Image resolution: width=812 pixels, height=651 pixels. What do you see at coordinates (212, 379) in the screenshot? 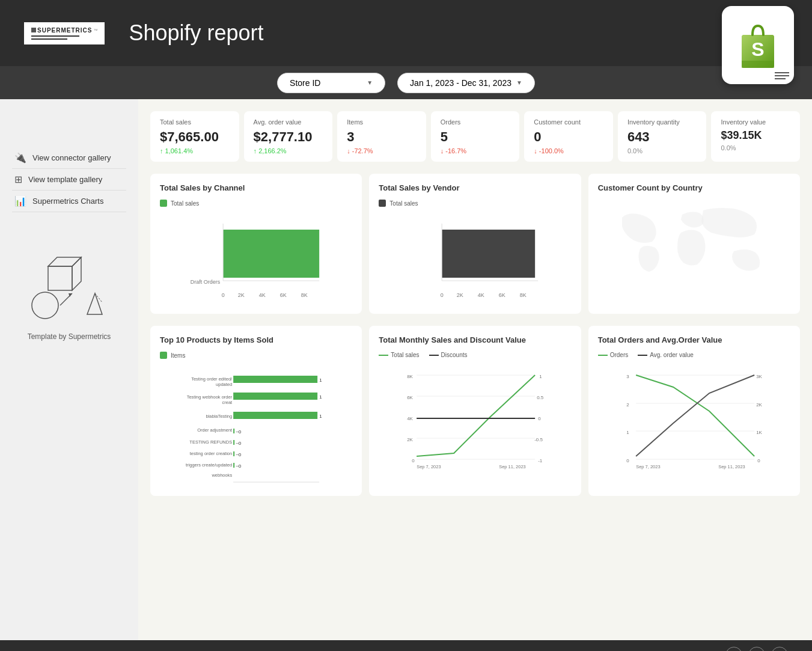
I see `svg-text: Testing order edited/` at bounding box center [212, 379].